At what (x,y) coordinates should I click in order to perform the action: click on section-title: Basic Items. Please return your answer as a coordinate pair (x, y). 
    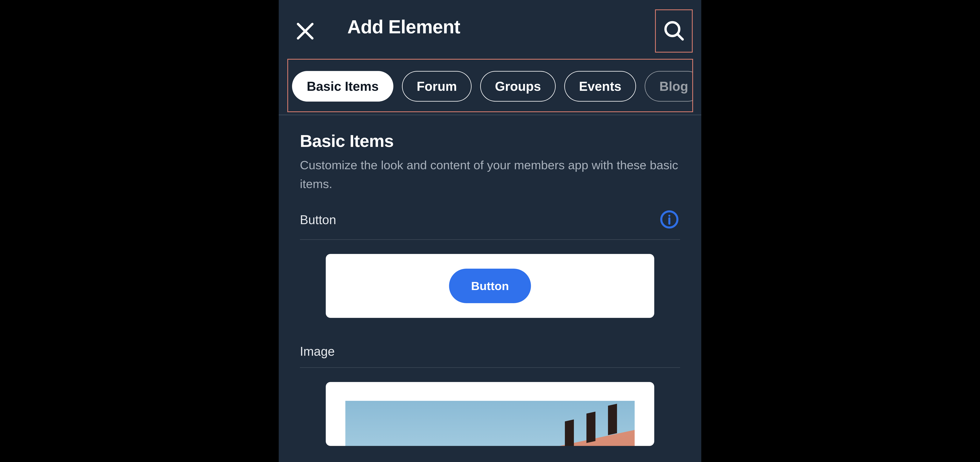
    Looking at the image, I should click on (490, 141).